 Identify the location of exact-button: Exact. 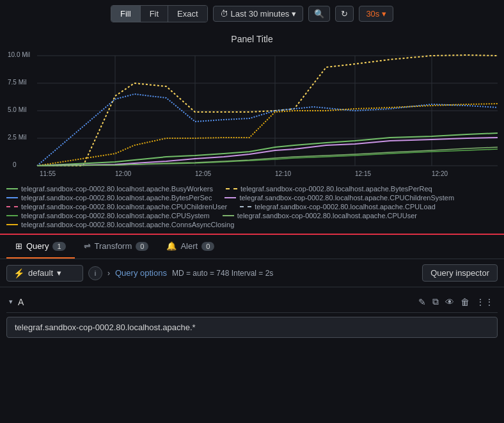
(188, 14).